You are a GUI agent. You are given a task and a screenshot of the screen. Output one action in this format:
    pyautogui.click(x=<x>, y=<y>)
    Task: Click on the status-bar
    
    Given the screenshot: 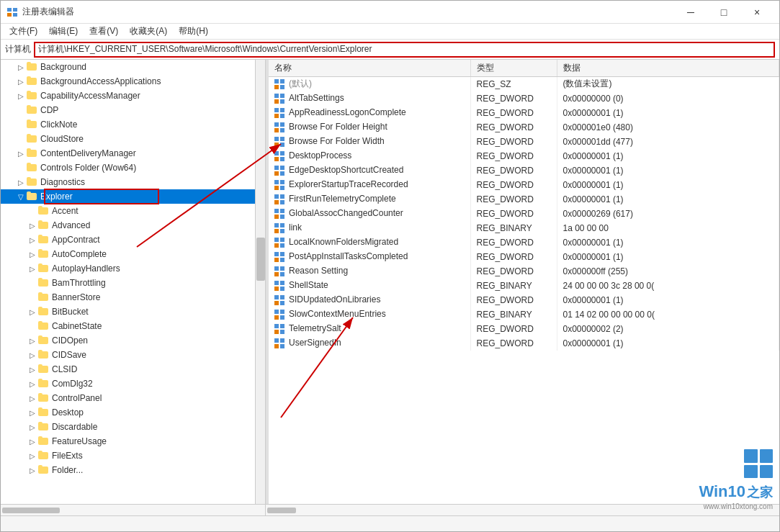 What is the action you would take?
    pyautogui.click(x=390, y=523)
    